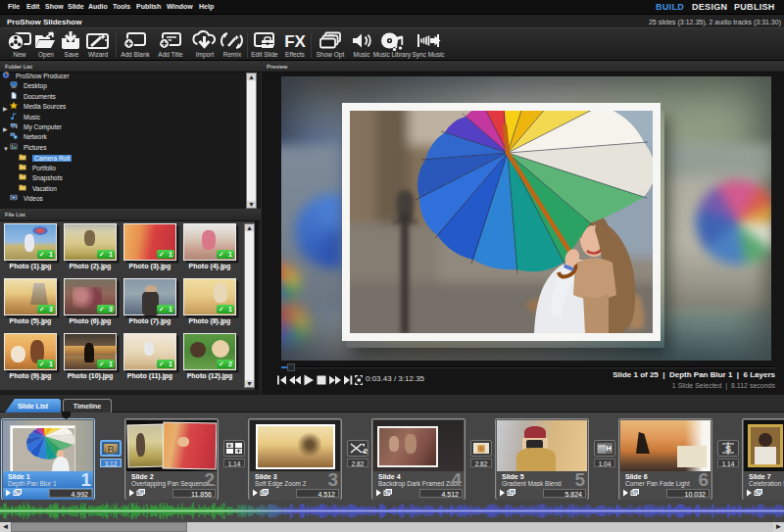 The image size is (784, 532). I want to click on svg-text: 2, so click(366, 451).